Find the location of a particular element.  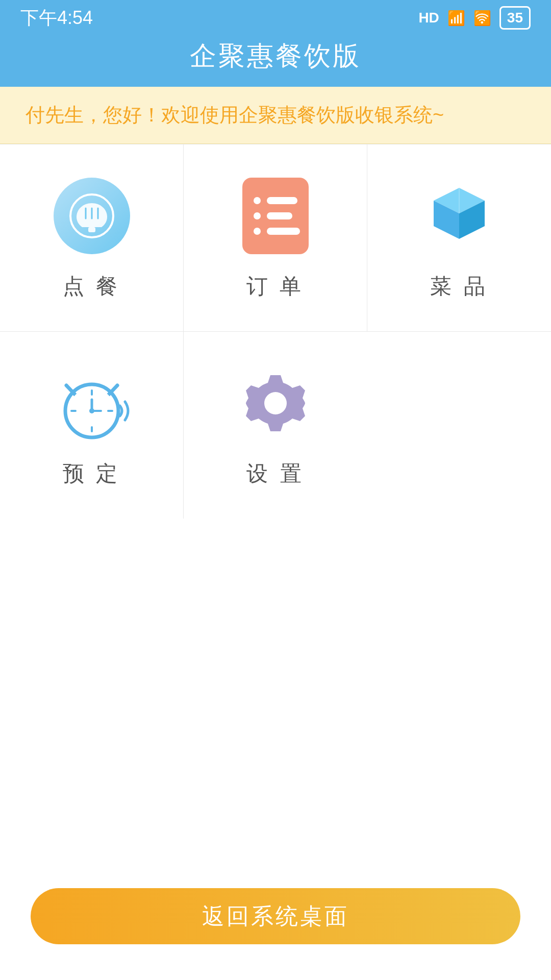

grid-item-order: 订 单 is located at coordinates (276, 238).